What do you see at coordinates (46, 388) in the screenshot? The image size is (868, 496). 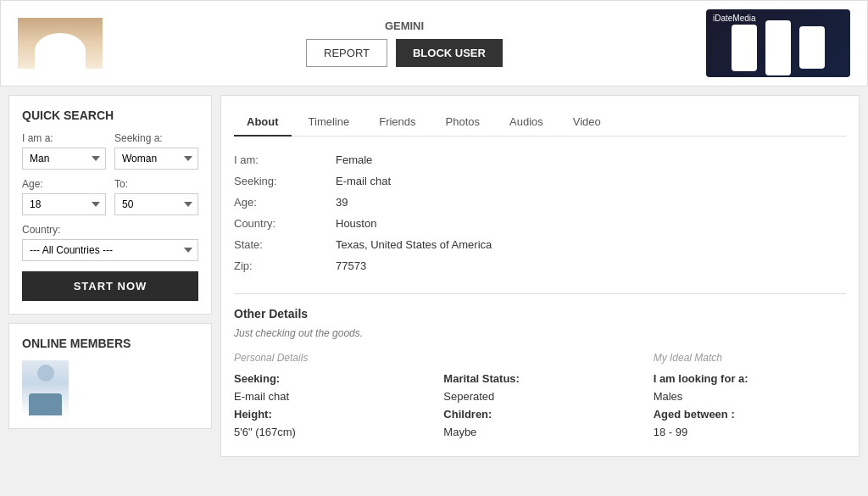 I see `member-avatar` at bounding box center [46, 388].